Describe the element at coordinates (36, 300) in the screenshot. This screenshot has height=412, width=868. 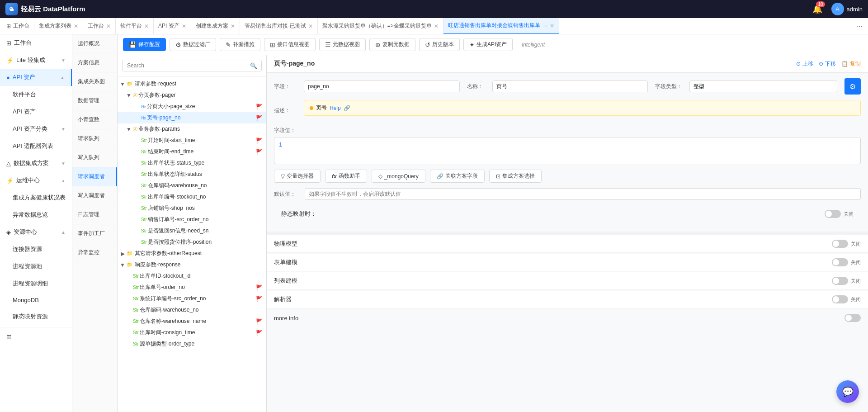
I see `sidebar-item-mongodb: MongoDB` at that location.